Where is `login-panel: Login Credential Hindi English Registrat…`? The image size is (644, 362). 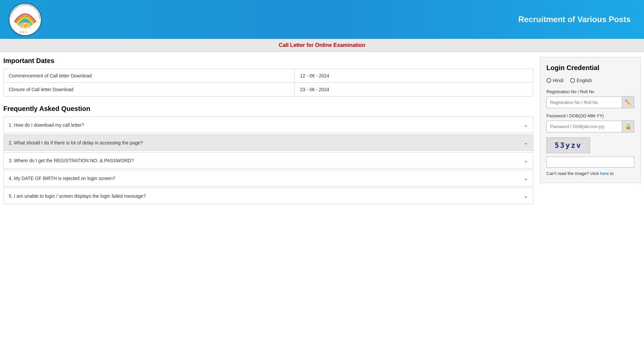
login-panel: Login Credential Hindi English Registrat… is located at coordinates (590, 120).